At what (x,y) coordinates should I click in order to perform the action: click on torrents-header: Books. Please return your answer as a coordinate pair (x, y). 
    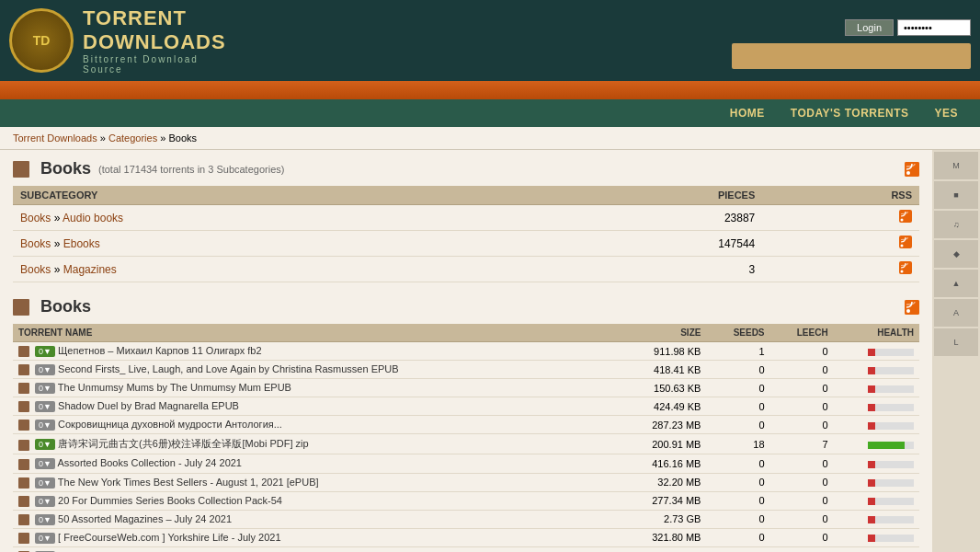
    Looking at the image, I should click on (466, 307).